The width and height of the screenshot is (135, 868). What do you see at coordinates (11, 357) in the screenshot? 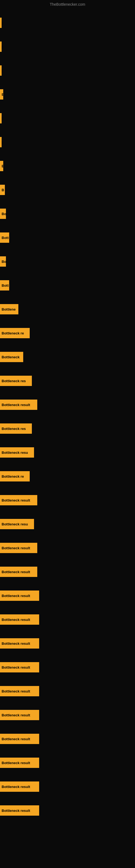
I see `bar-label: Bottleneck` at bounding box center [11, 357].